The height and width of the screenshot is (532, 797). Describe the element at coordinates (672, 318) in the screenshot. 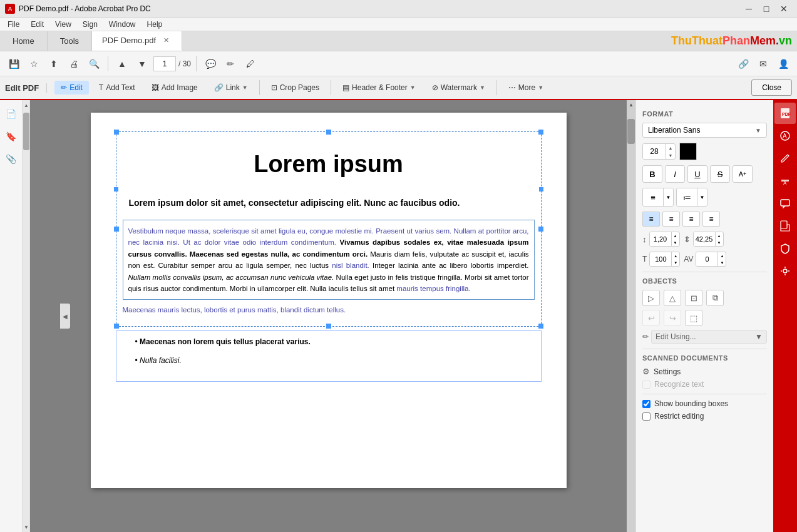

I see `obj-redo-btn: ↪` at that location.